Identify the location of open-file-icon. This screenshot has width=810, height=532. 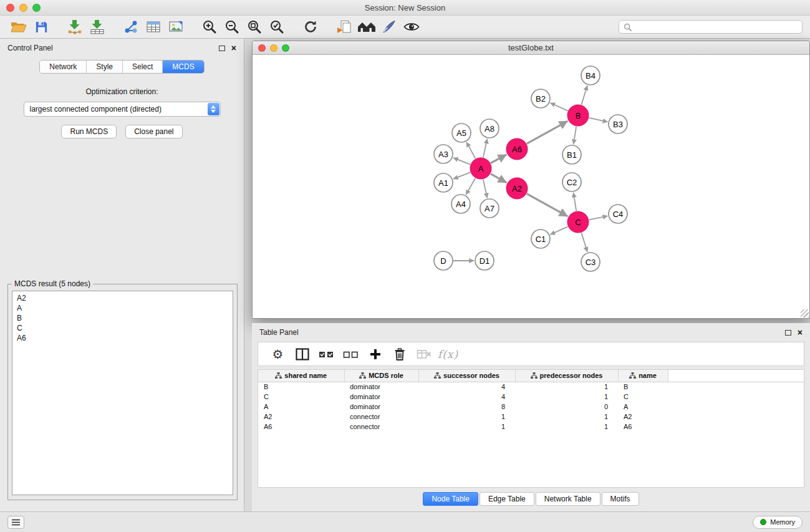
(19, 27).